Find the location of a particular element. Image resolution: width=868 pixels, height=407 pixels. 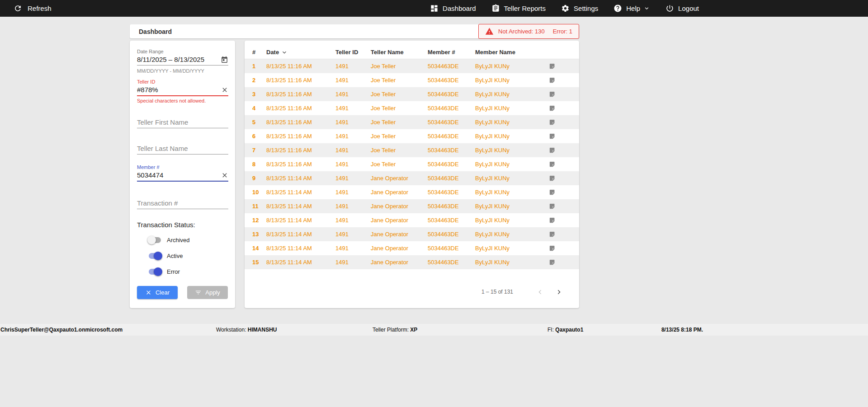

apply-button: Apply is located at coordinates (208, 293).